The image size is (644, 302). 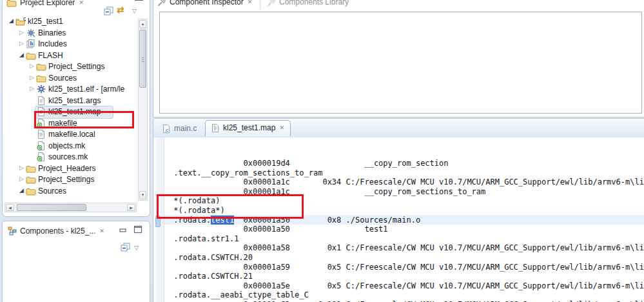 I want to click on tree-item-label: kl25_test1, so click(x=45, y=21).